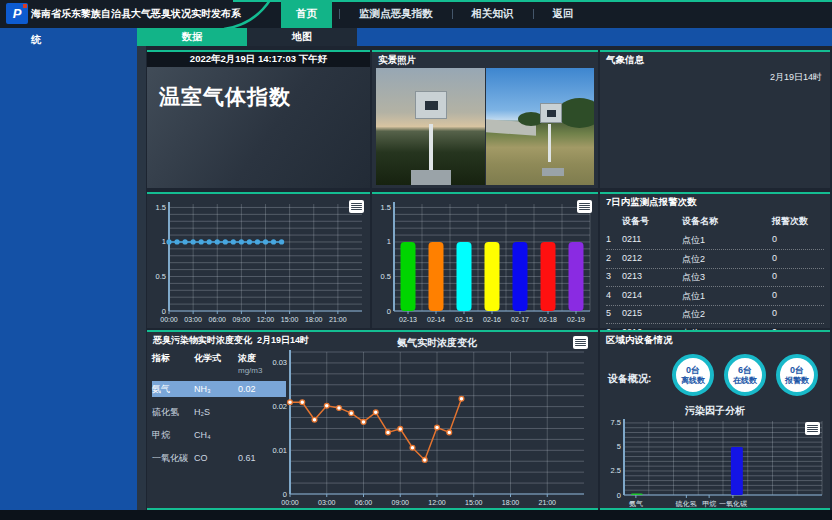 This screenshot has height=520, width=832. What do you see at coordinates (693, 380) in the screenshot?
I see `offline-label: 离线数` at bounding box center [693, 380].